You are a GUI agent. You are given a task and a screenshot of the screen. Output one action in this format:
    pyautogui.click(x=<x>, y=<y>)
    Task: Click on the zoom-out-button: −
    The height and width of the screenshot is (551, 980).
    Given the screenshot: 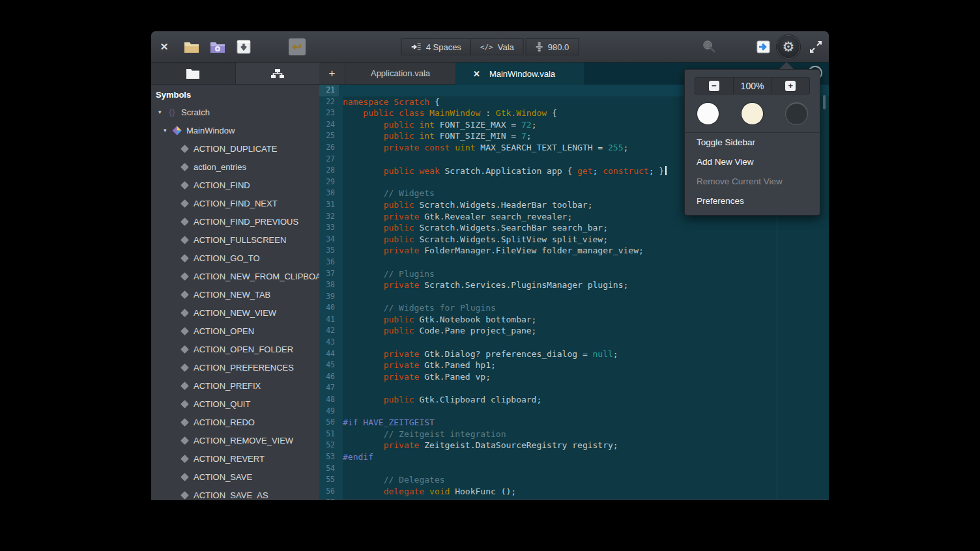 What is the action you would take?
    pyautogui.click(x=714, y=86)
    